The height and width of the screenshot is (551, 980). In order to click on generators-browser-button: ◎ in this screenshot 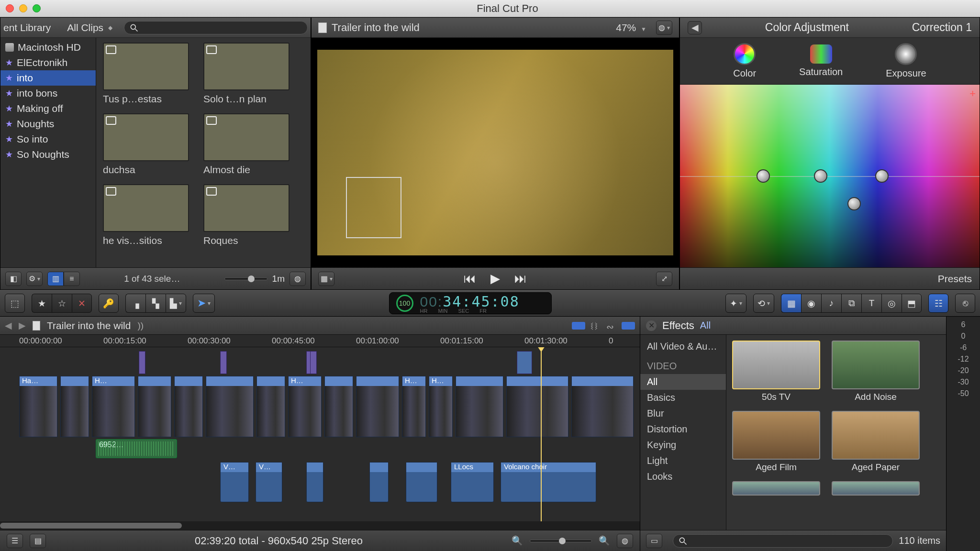, I will do `click(891, 303)`.